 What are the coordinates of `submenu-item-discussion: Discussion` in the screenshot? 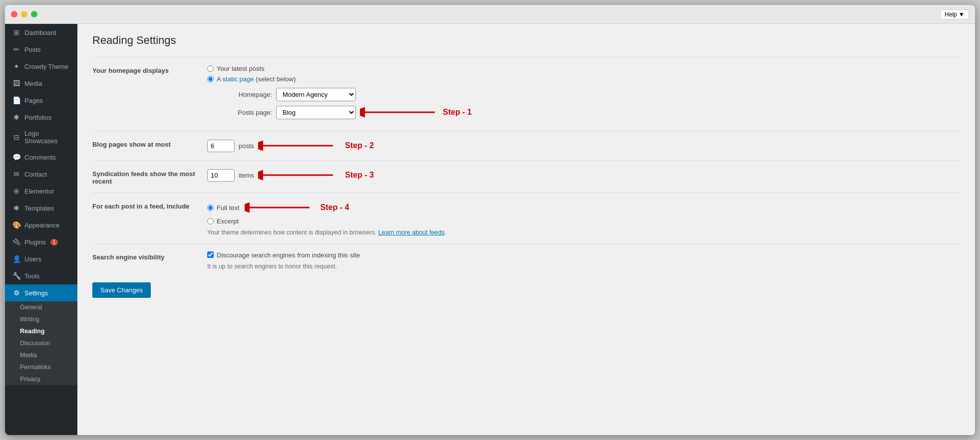 It's located at (41, 343).